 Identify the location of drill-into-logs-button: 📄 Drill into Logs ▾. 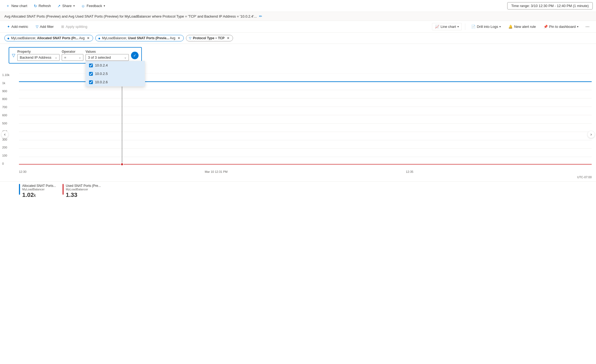
(486, 27).